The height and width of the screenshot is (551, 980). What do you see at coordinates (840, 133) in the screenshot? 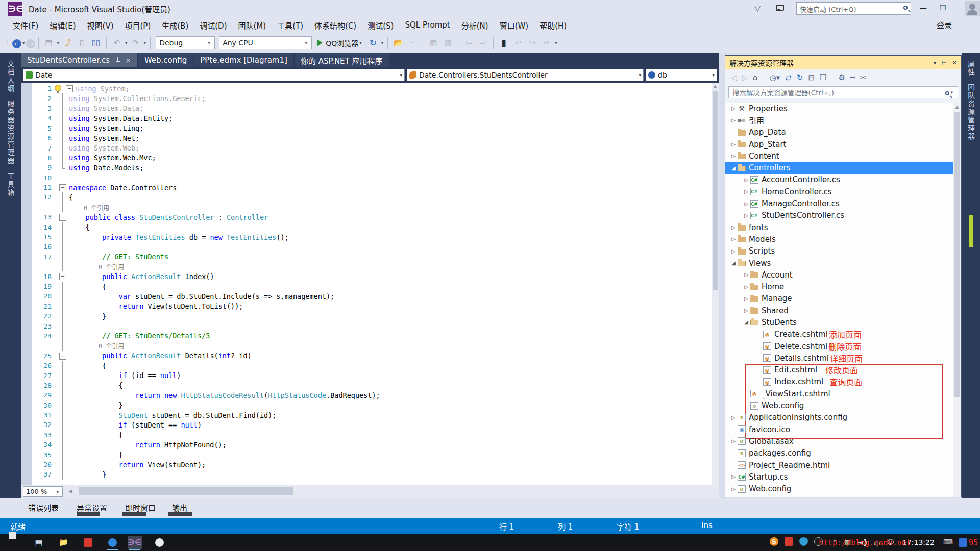
I see `tree-item-App_Data: App_Data` at bounding box center [840, 133].